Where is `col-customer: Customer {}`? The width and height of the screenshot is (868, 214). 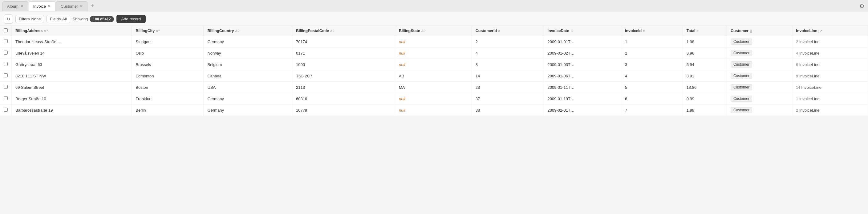
col-customer: Customer {} is located at coordinates (759, 31).